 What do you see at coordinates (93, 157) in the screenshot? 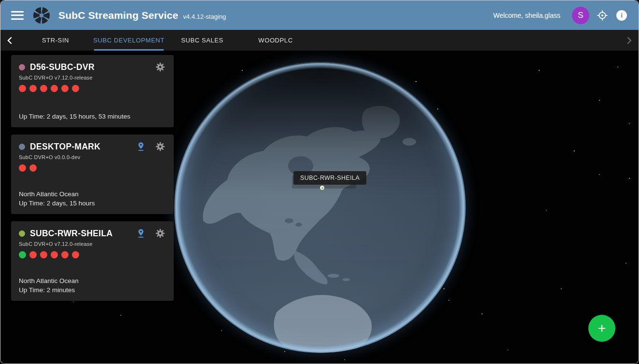
I see `device-version: SubC DVR+O v0.0.0-dev` at bounding box center [93, 157].